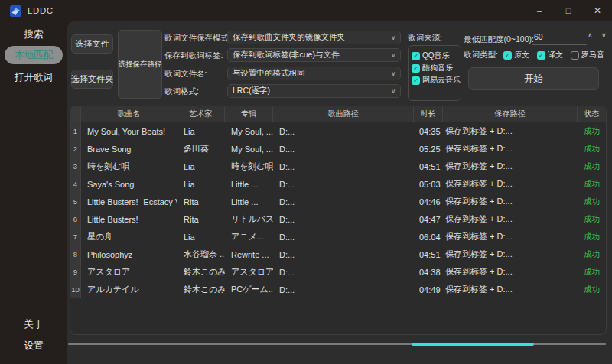 This screenshot has width=612, height=364. I want to click on header-album: 专辑, so click(249, 114).